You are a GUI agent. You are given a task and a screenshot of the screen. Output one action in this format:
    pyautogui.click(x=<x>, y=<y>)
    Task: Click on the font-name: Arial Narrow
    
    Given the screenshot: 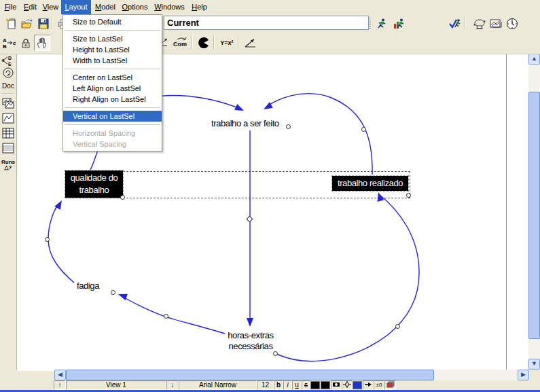 What is the action you would take?
    pyautogui.click(x=217, y=385)
    